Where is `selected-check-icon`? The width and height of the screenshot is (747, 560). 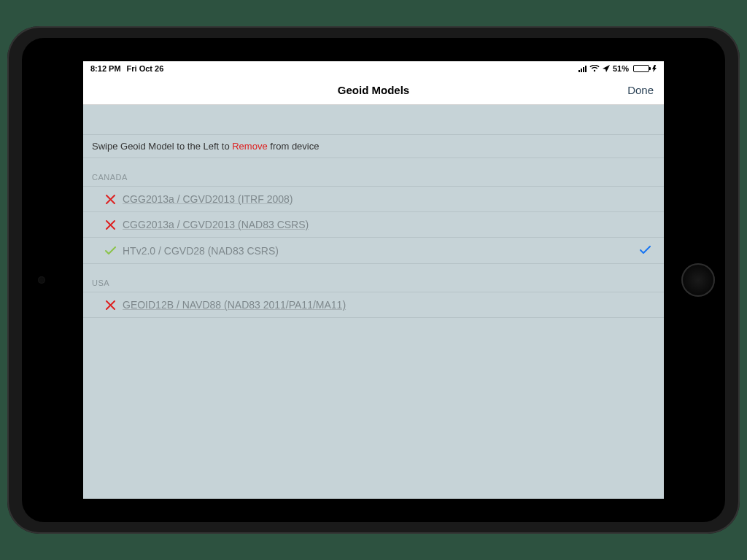
selected-check-icon is located at coordinates (645, 251).